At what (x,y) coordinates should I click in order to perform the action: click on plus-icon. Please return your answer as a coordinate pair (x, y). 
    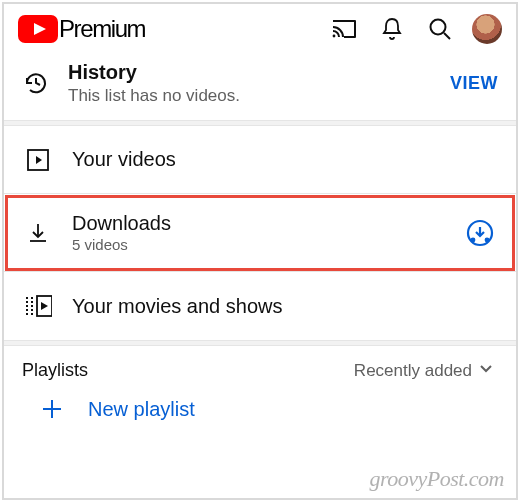
    Looking at the image, I should click on (52, 409).